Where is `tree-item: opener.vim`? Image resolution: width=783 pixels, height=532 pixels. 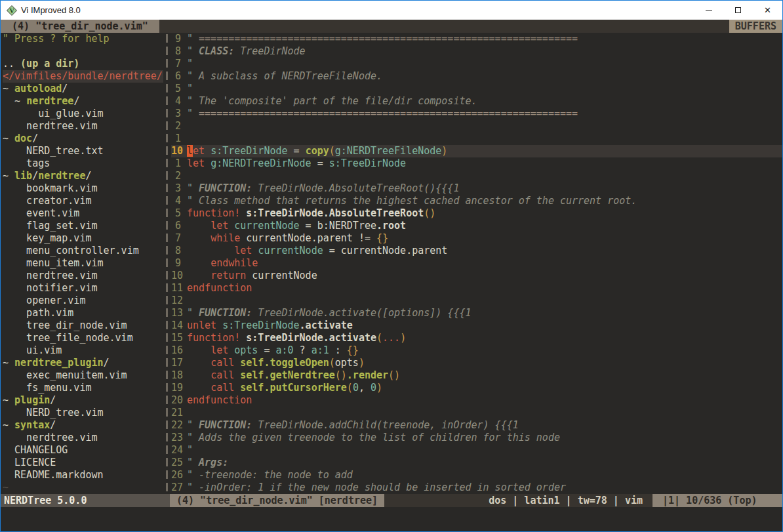 tree-item: opener.vim is located at coordinates (83, 300).